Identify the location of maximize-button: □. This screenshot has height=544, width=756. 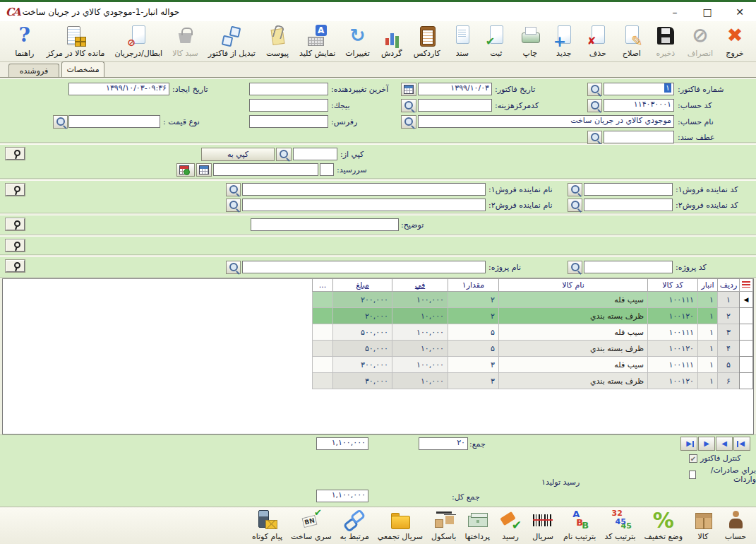
(707, 12).